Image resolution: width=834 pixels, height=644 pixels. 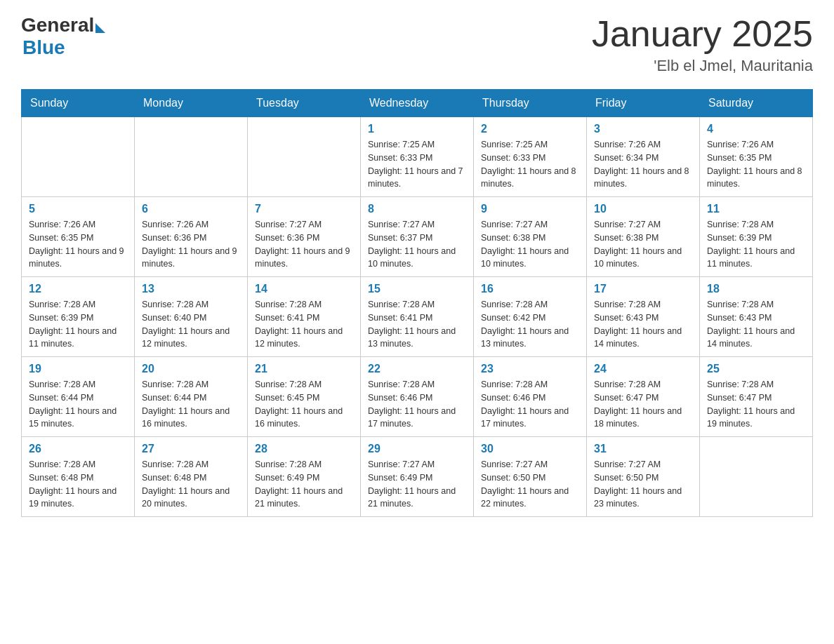 What do you see at coordinates (643, 369) in the screenshot?
I see `day-number: 24` at bounding box center [643, 369].